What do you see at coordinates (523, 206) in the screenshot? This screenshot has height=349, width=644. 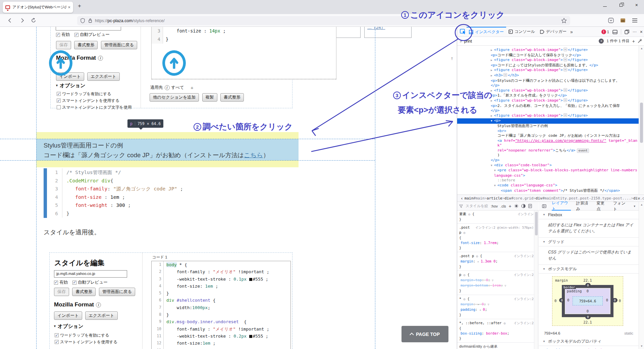 I see `dark-theme-icon` at bounding box center [523, 206].